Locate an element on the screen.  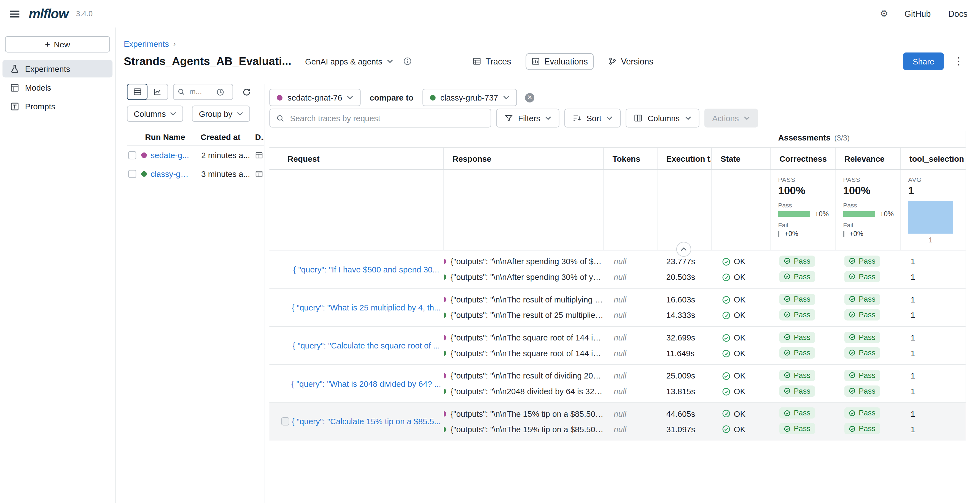
metric-value: 1 is located at coordinates (934, 191).